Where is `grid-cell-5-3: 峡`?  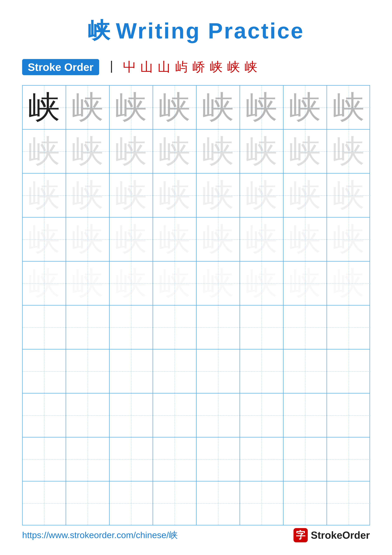
grid-cell-5-3: 峡 is located at coordinates (131, 283).